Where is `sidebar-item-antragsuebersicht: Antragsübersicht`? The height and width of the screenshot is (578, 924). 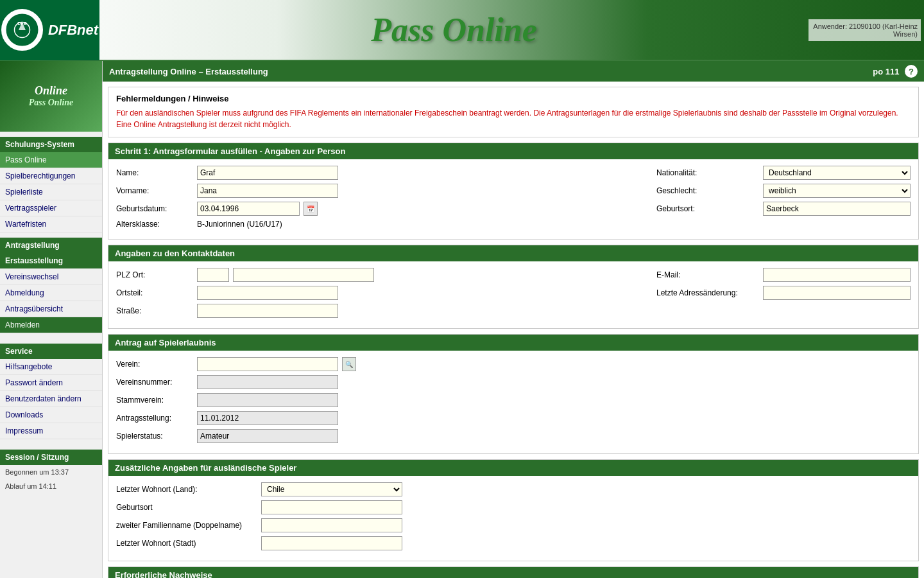
sidebar-item-antragsuebersicht: Antragsübersicht is located at coordinates (51, 310).